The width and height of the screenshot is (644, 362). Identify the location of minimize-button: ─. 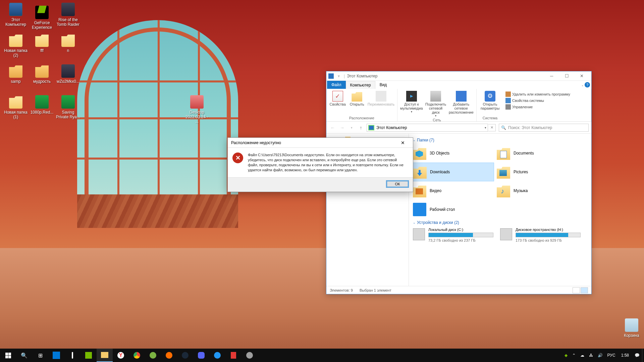
(551, 76).